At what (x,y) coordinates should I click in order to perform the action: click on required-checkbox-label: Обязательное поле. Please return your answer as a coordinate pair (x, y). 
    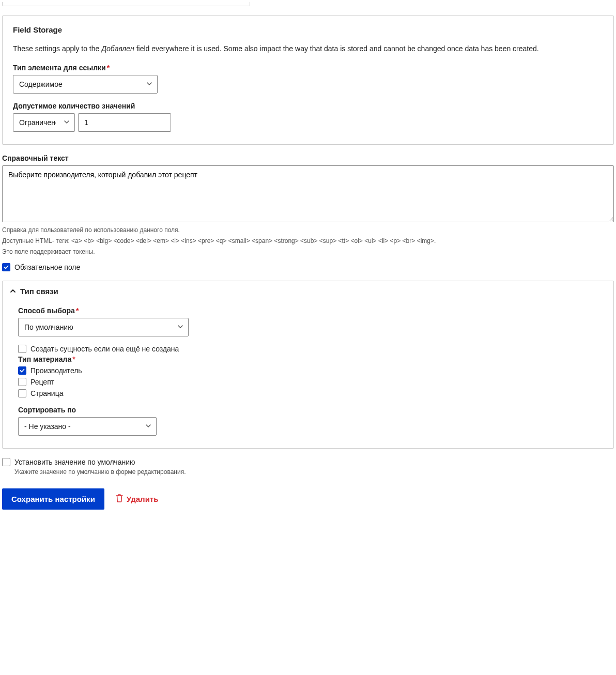
    Looking at the image, I should click on (48, 267).